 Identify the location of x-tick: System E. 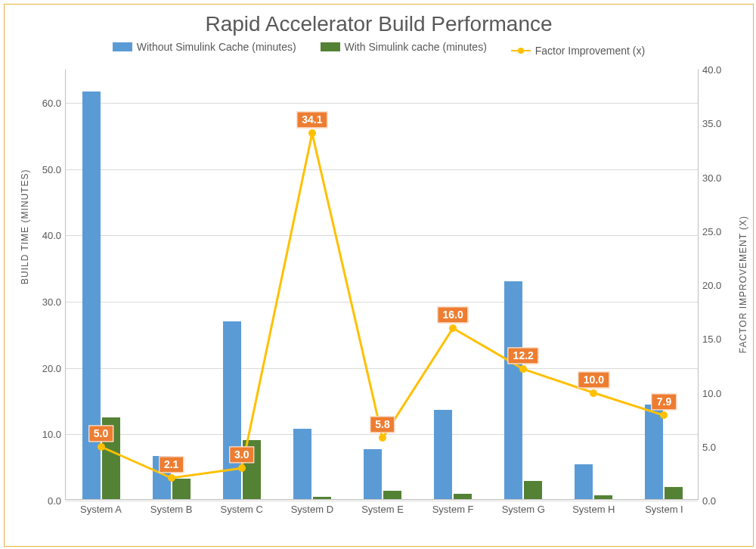
(383, 510).